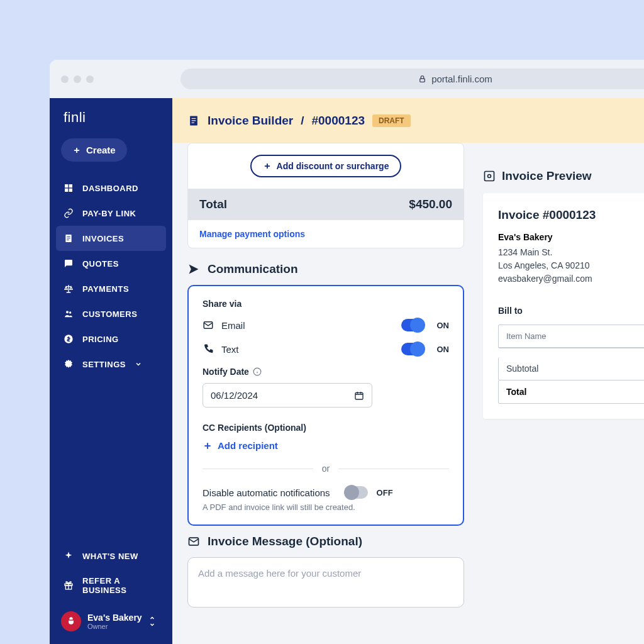 This screenshot has width=644, height=644. Describe the element at coordinates (111, 188) in the screenshot. I see `sidebar-item-dashboard: DASHBOARD` at that location.